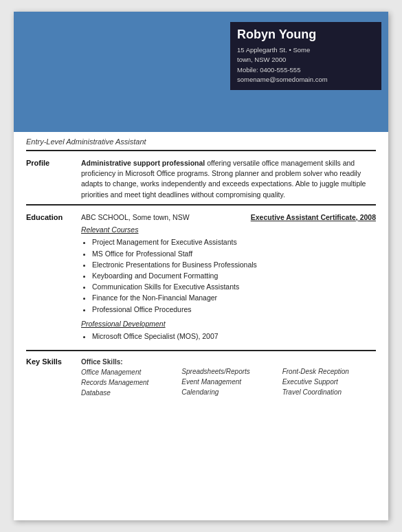 Image resolution: width=402 pixels, height=532 pixels. Describe the element at coordinates (54, 179) in the screenshot. I see `profile-label: Profile` at that location.